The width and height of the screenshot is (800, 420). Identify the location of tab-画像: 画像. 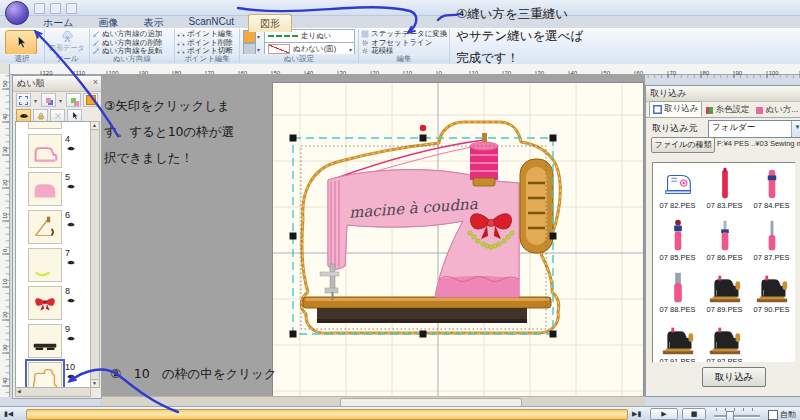
(108, 23).